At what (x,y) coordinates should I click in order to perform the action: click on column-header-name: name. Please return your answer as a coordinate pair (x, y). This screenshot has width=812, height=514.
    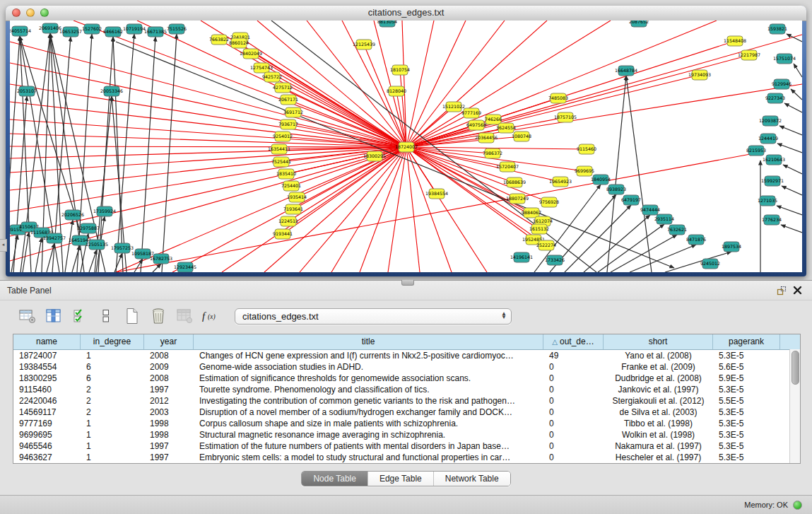
    Looking at the image, I should click on (47, 342).